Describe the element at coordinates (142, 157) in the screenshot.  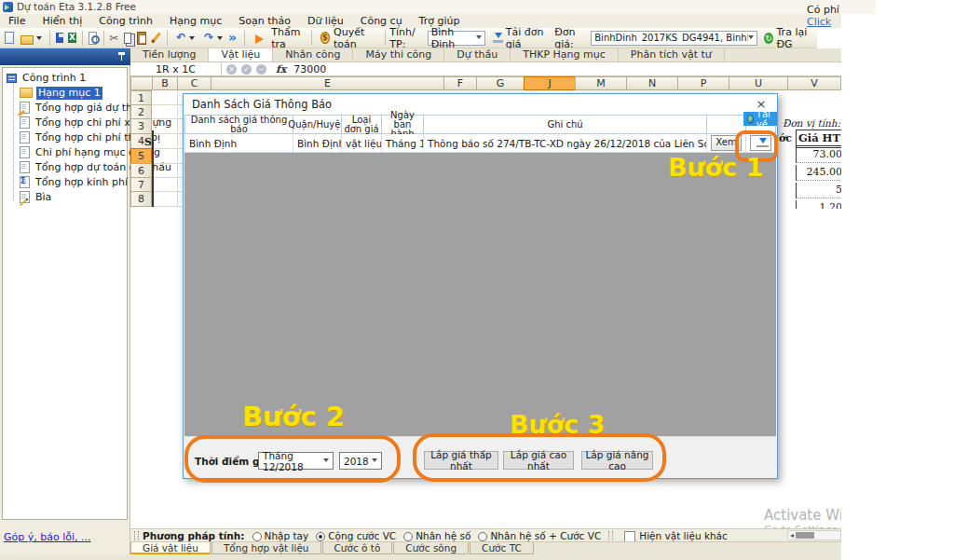
I see `row-header-5: 5` at that location.